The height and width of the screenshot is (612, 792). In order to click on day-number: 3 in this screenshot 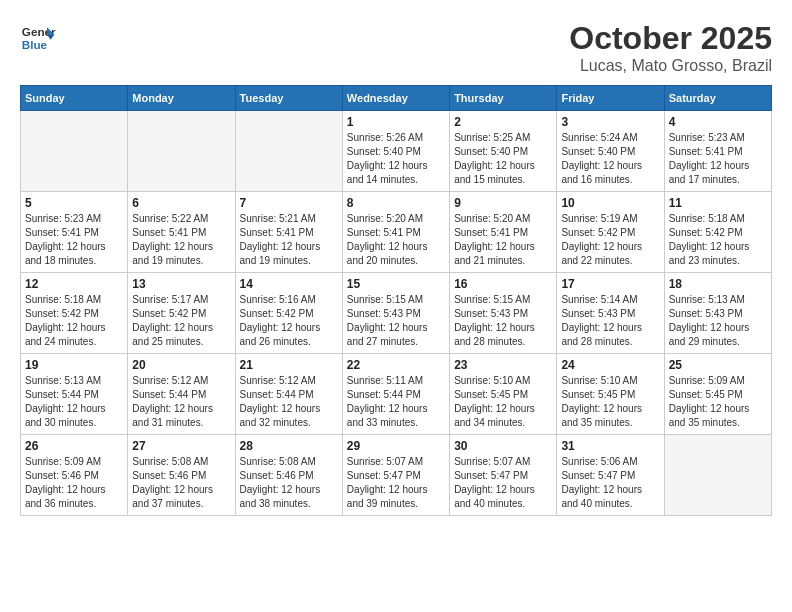, I will do `click(610, 122)`.